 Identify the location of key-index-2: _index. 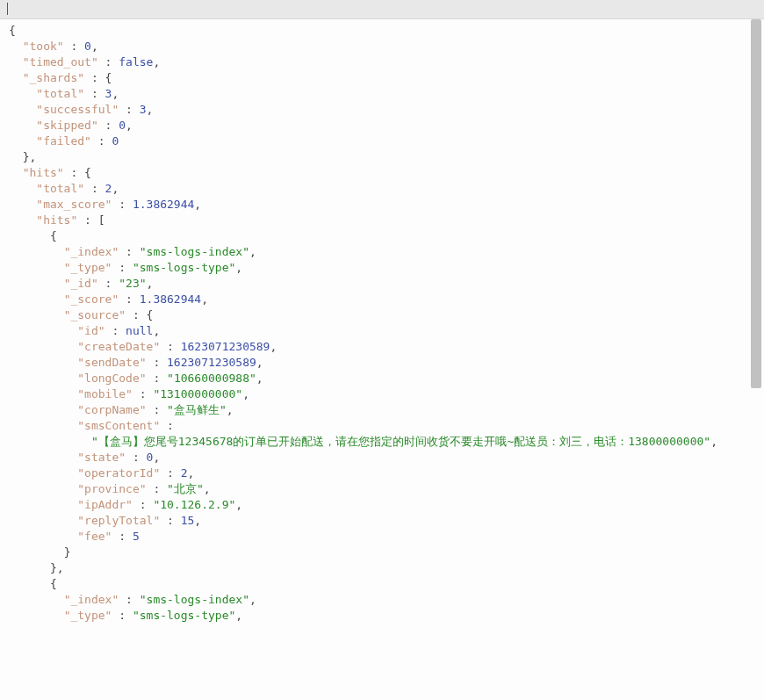
(91, 599).